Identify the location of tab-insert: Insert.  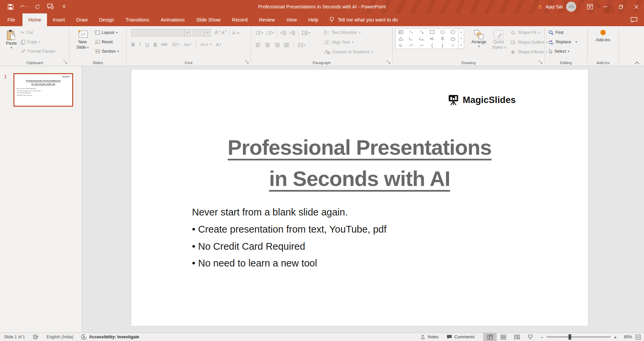
(59, 20).